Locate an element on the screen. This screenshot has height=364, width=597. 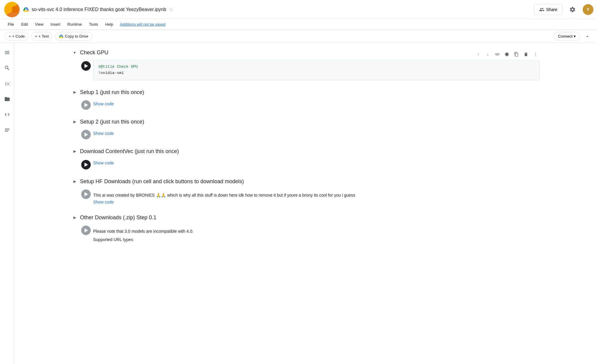
menu-edit: Edit is located at coordinates (24, 24).